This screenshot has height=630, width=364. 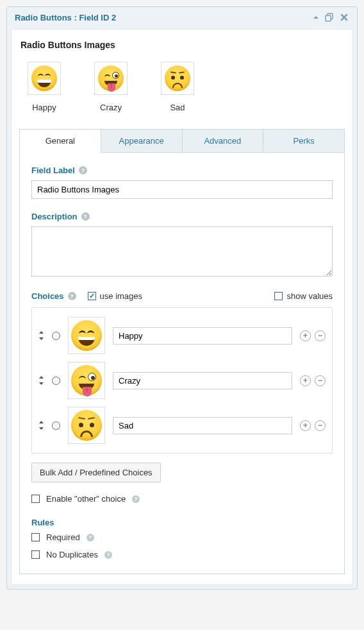 What do you see at coordinates (330, 17) in the screenshot?
I see `panel-actions` at bounding box center [330, 17].